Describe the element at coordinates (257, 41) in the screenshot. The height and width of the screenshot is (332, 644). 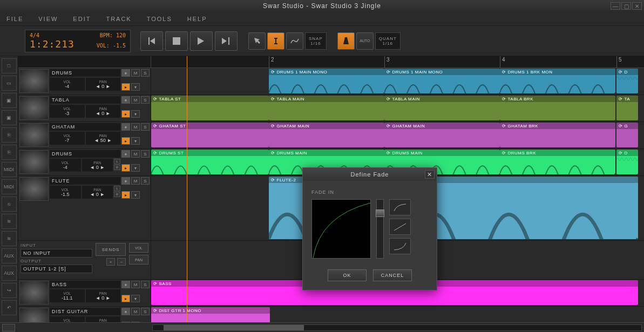
I see `pointer-tool` at that location.